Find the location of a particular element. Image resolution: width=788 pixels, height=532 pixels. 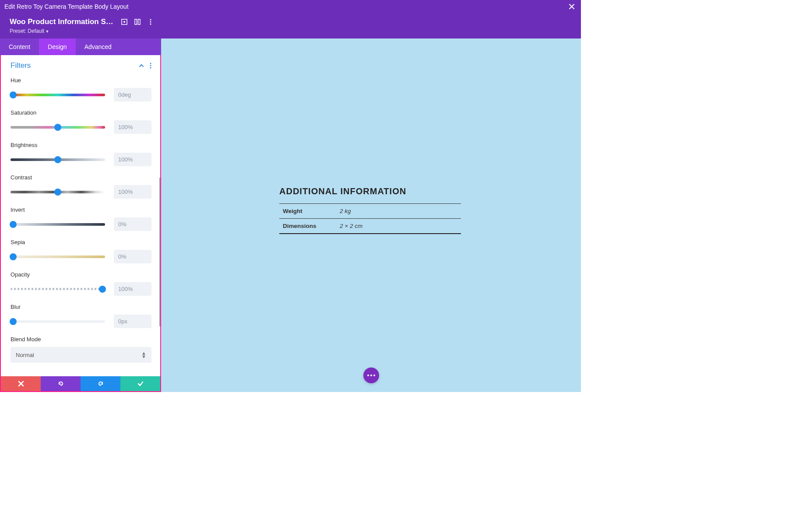

contrast-label: Contrast is located at coordinates (81, 178).